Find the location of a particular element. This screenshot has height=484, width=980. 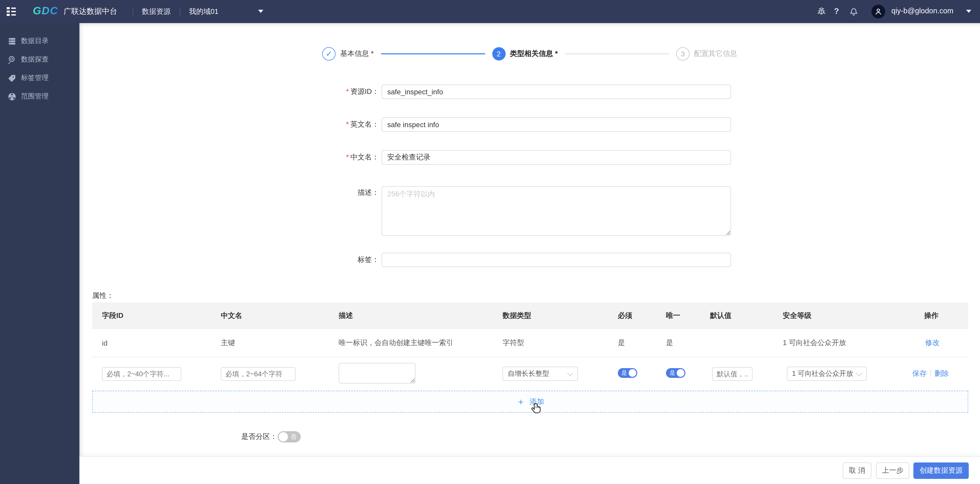

plus-icon: ＋ is located at coordinates (520, 401).